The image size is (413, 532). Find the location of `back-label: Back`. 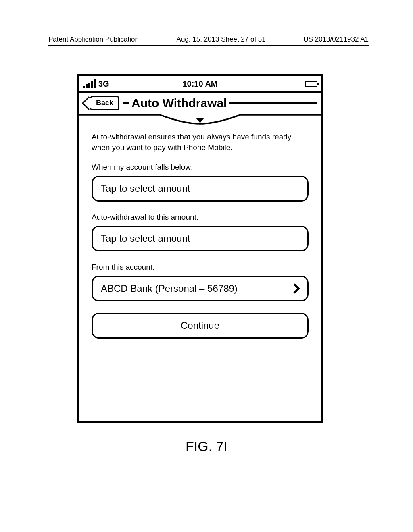

back-label: Back is located at coordinates (105, 103).